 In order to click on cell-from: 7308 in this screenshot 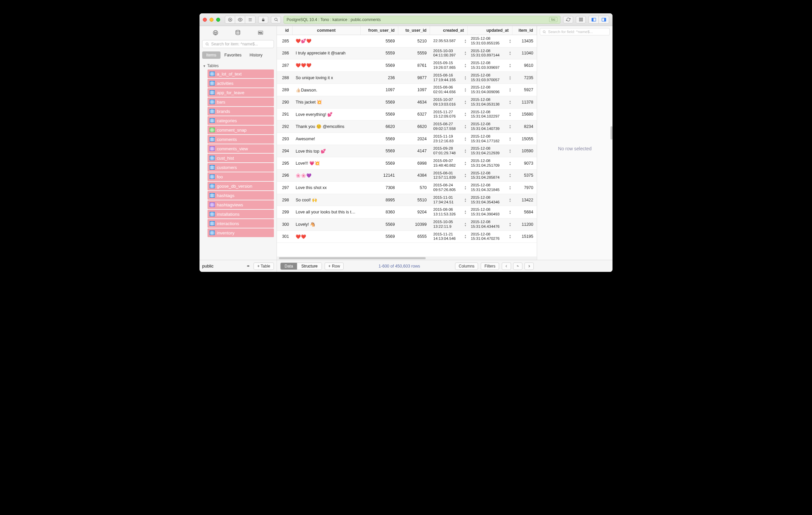, I will do `click(379, 188)`.